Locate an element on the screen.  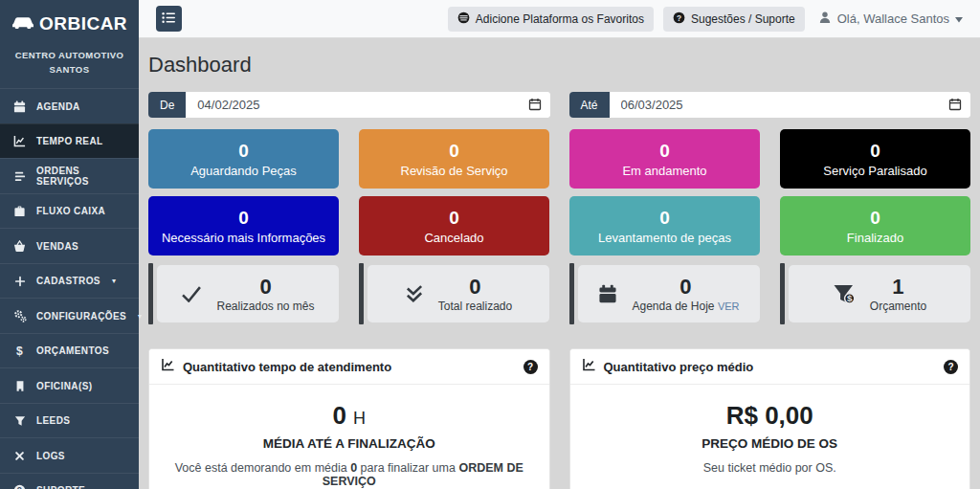
caret-down-icon: ▾ is located at coordinates (114, 281).